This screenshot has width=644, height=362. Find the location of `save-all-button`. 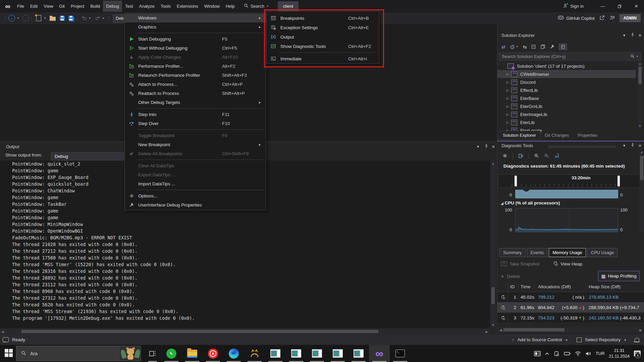

save-all-button is located at coordinates (71, 18).